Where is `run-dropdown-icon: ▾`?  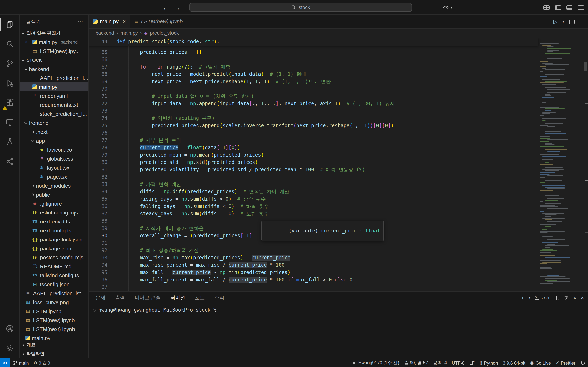
run-dropdown-icon: ▾ is located at coordinates (563, 22).